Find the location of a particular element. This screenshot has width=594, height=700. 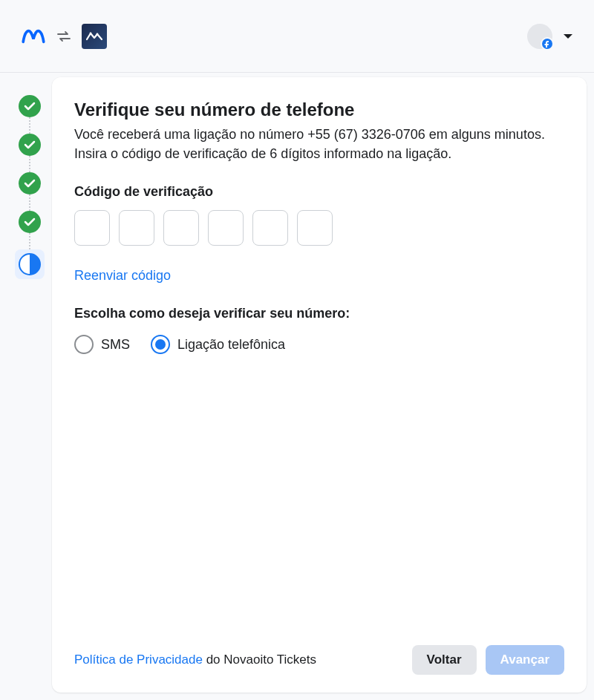

verification-method-label: Escolha como deseja verificar seu número… is located at coordinates (319, 313).